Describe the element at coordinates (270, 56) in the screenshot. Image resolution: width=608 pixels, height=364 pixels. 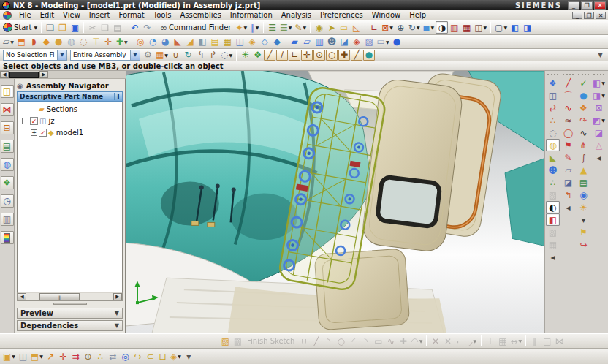
I see `snap-endpoint-button: ╱` at that location.